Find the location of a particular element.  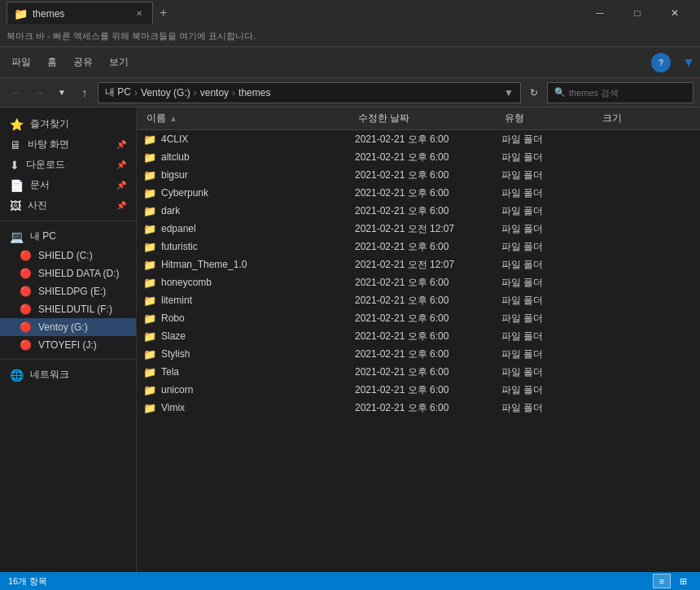

table-row: 📁 4CLIX 2021-02-21 오후 6:00 파일 폴더 is located at coordinates (418, 139).